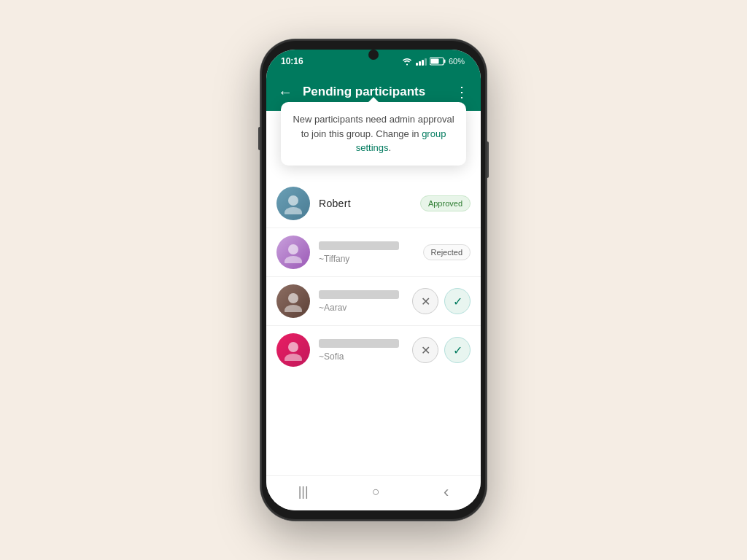  What do you see at coordinates (446, 252) in the screenshot?
I see `rejected-badge: Rejected` at bounding box center [446, 252].